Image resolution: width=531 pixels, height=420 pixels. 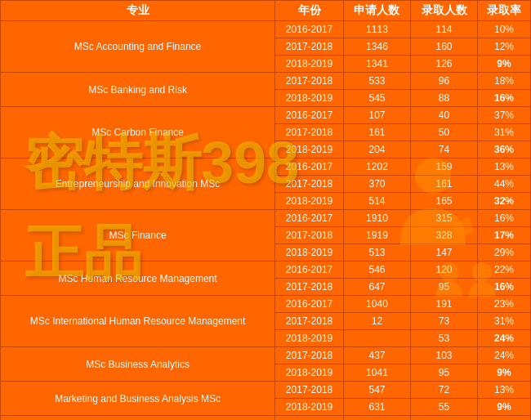 What do you see at coordinates (444, 373) in the screenshot?
I see `admitted-cell: 95` at bounding box center [444, 373].